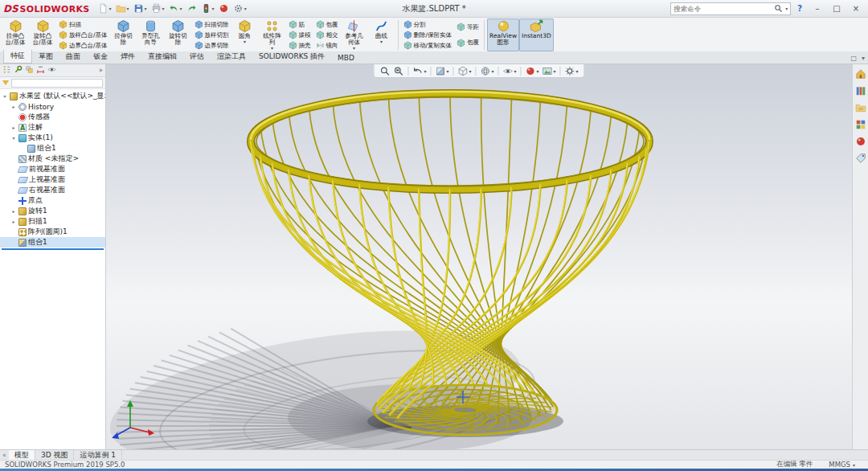 The image size is (868, 471). I want to click on tab-特征: 特征, so click(18, 56).